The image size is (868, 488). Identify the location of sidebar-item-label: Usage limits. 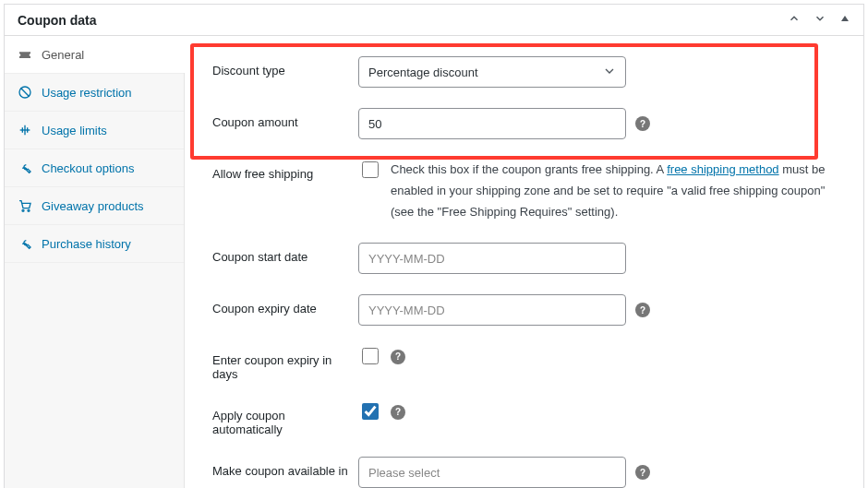
(106, 131).